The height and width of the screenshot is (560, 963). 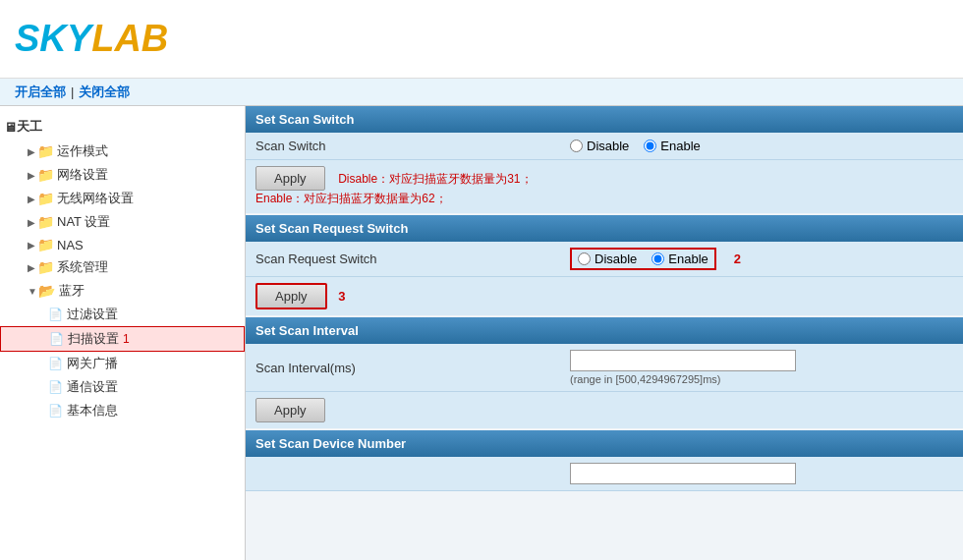 I want to click on file-icon4: 📄, so click(x=55, y=387).